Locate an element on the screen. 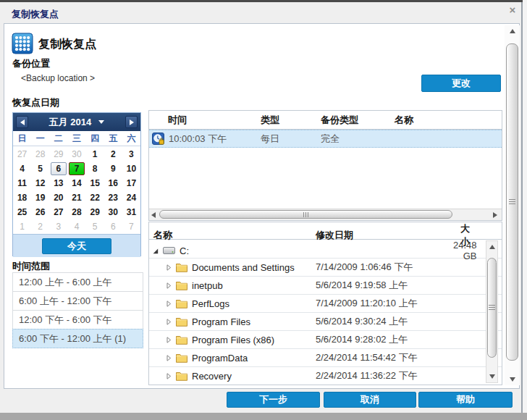 The image size is (527, 420). file-browser-row: inetpub5/6/2014 9:19:58 上午 is located at coordinates (326, 285).